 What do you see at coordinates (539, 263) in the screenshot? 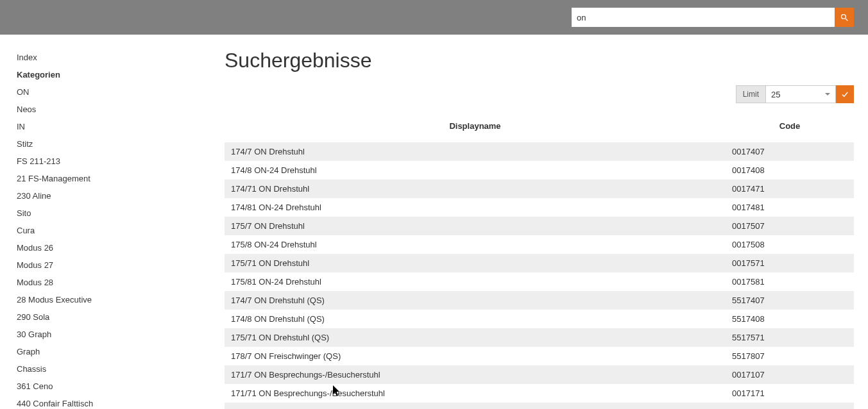
I see `table-row: 175/71 ON Drehstuhl0017571` at bounding box center [539, 263].